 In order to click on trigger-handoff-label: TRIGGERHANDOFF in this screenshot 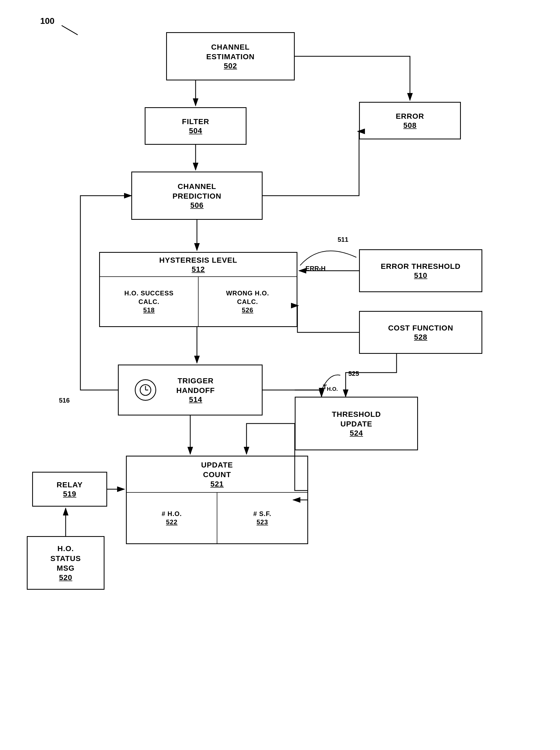, I will do `click(196, 386)`.